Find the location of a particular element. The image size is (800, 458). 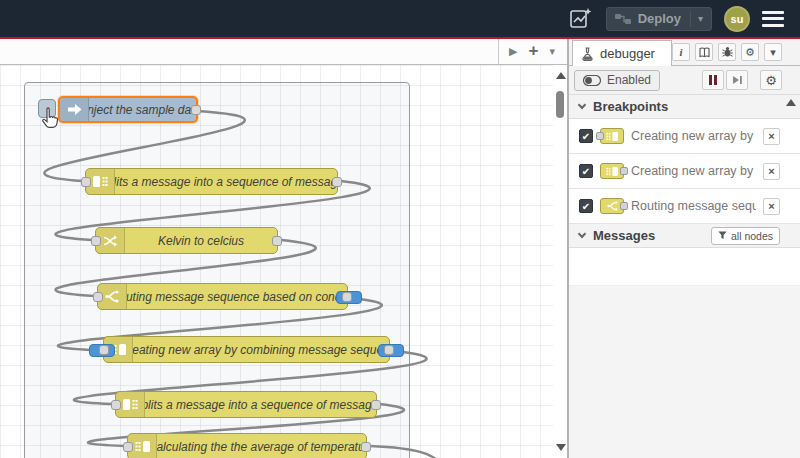

mini-input-port is located at coordinates (600, 136).